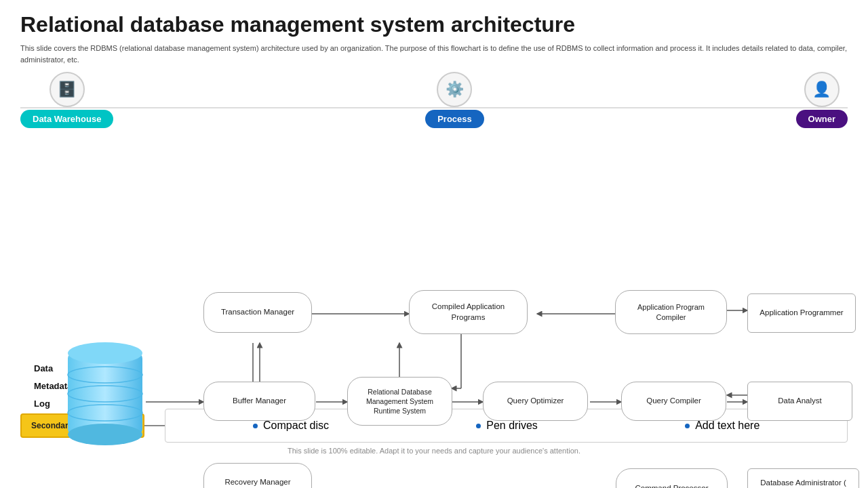 Image resolution: width=868 pixels, height=488 pixels. What do you see at coordinates (67, 89) in the screenshot?
I see `data-warehouse-icon: 🗄️` at bounding box center [67, 89].